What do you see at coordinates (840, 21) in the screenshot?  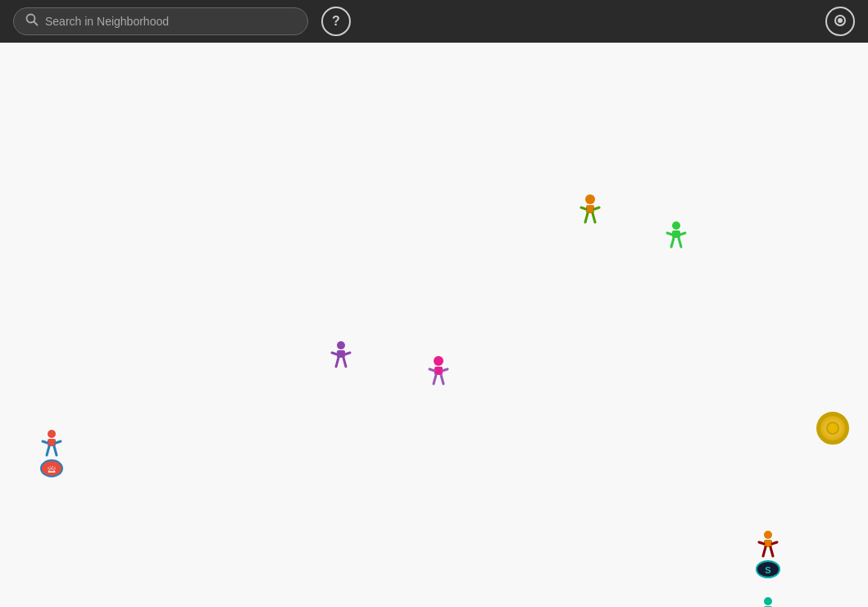 I see `location-icon` at bounding box center [840, 21].